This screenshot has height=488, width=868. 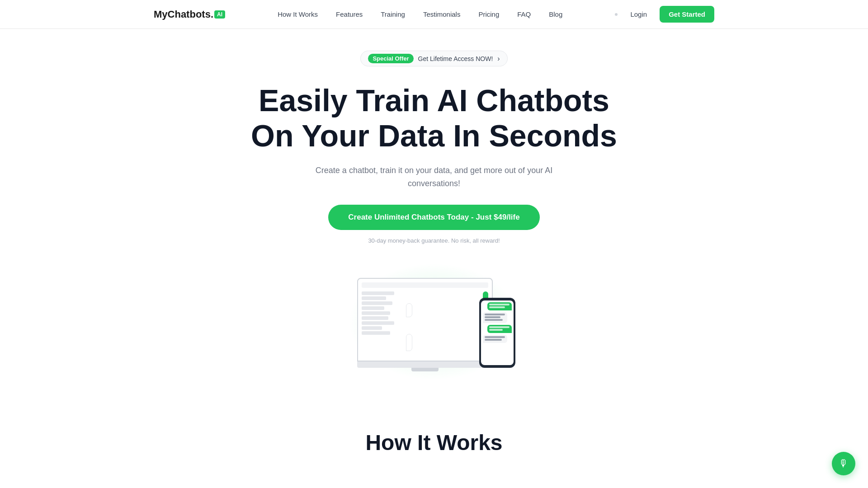 I want to click on guarantee-text: 30-day money-back guarantee. No risk, al…, so click(x=434, y=240).